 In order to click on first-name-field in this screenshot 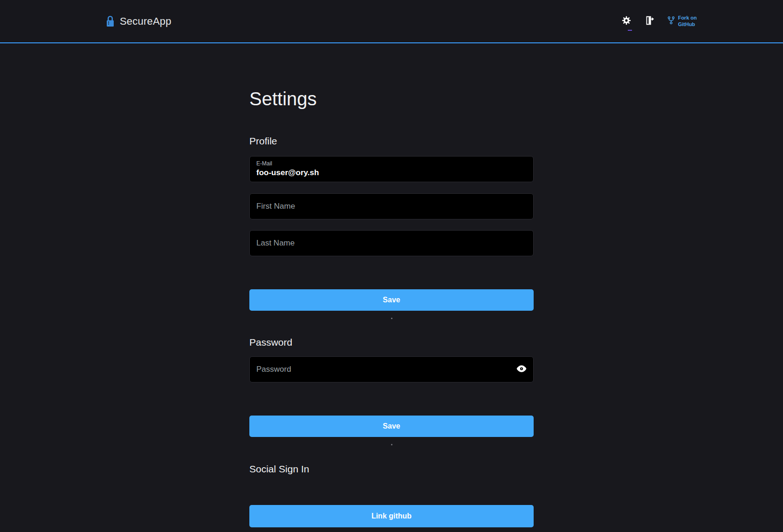, I will do `click(392, 206)`.